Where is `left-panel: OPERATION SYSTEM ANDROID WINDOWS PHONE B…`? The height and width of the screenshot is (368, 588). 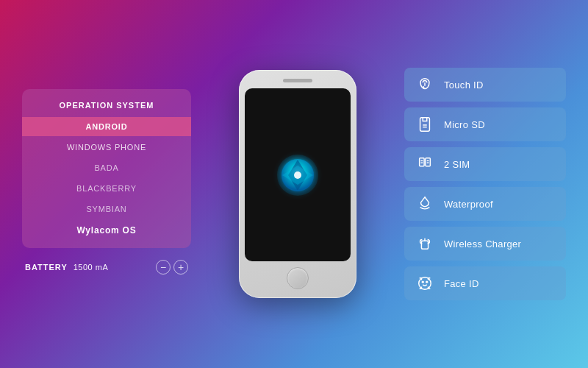
left-panel: OPERATION SYSTEM ANDROID WINDOWS PHONE B… is located at coordinates (107, 184).